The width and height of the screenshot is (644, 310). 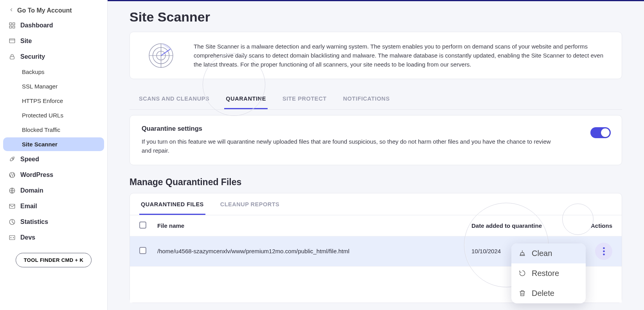 I want to click on sidebar-sub-backups: Backups, so click(x=54, y=72).